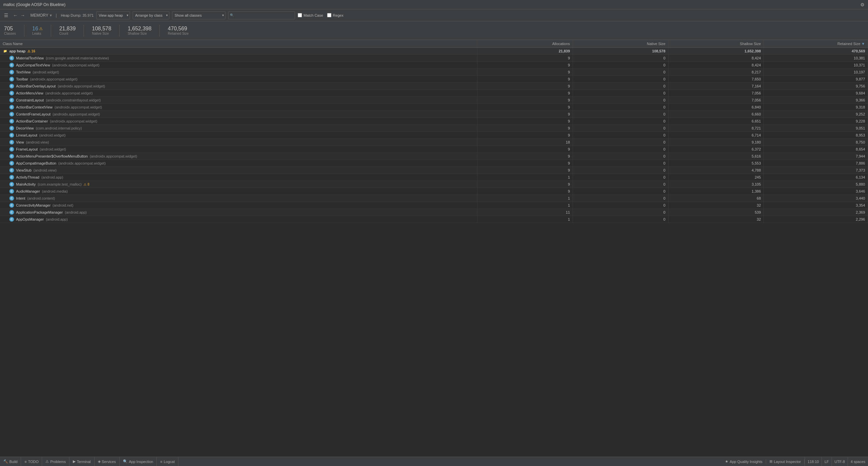 The width and height of the screenshot is (868, 466). I want to click on retained-size-cell: 9,877, so click(816, 79).